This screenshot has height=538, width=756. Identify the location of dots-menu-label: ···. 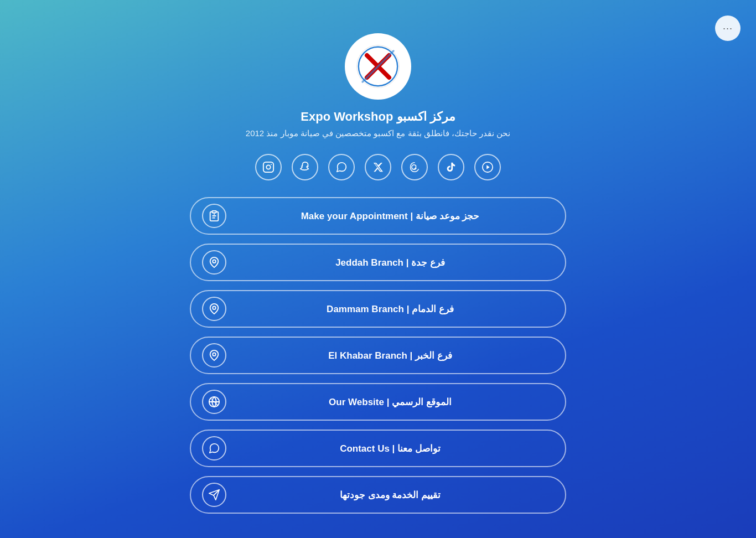
(728, 29).